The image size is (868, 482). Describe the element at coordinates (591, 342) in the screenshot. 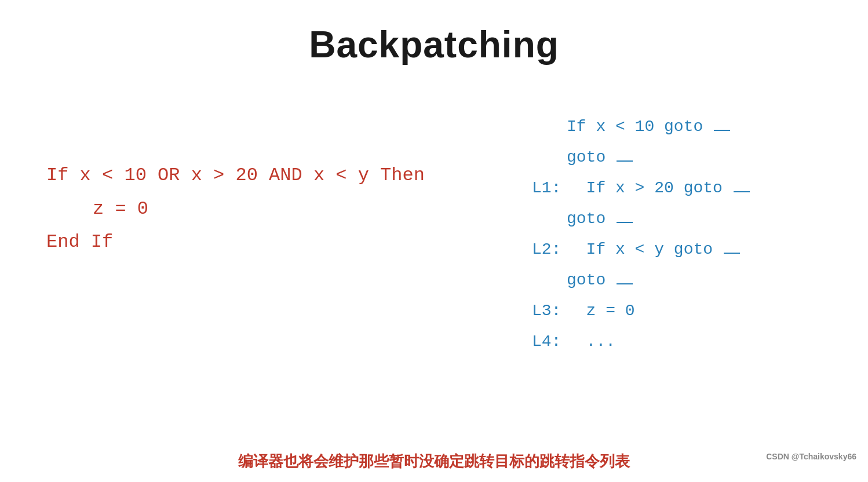

I see `right-code-8: ...` at that location.